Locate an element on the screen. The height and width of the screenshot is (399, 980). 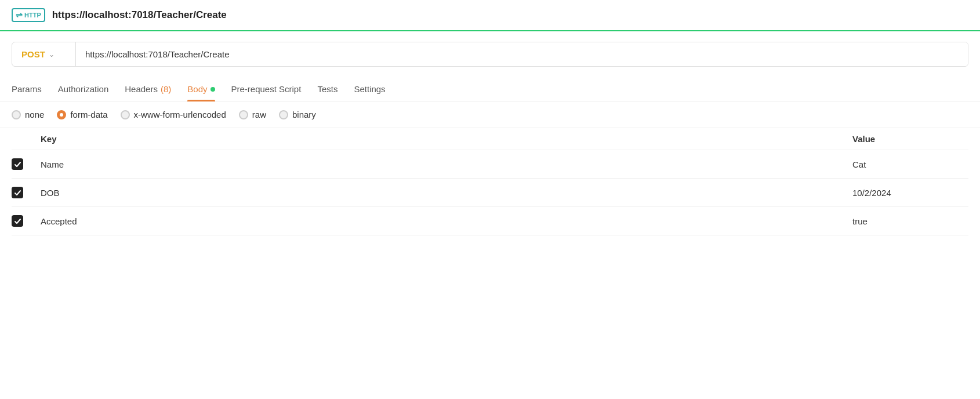
body-type-form-data: form-data is located at coordinates (82, 115).